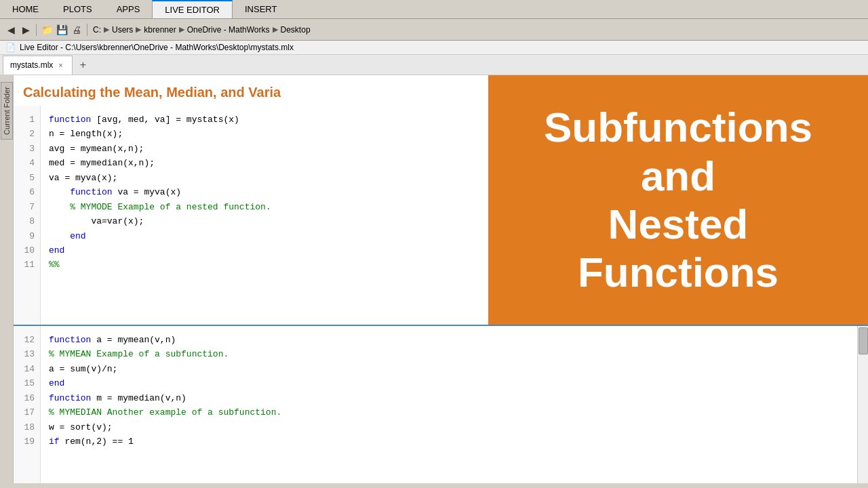 This screenshot has width=868, height=488. Describe the element at coordinates (160, 30) in the screenshot. I see `breadcrumb-part-3: kbrenner` at that location.